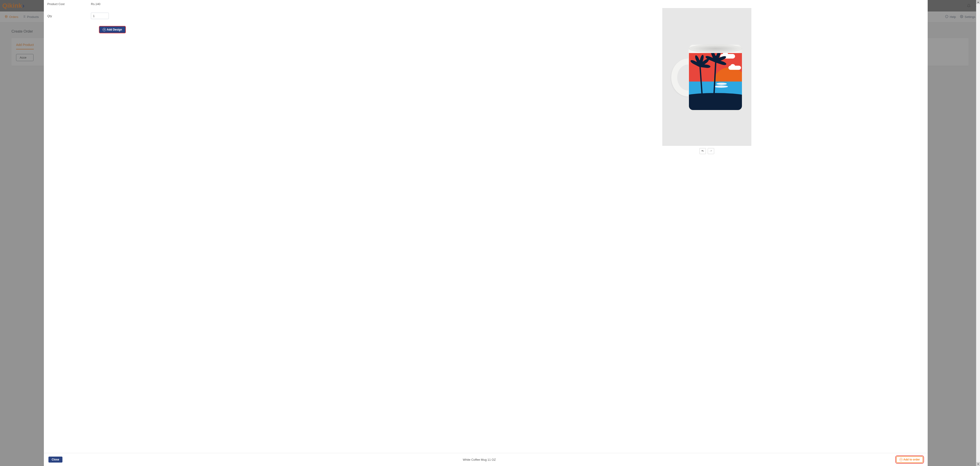  I want to click on qty-input, so click(100, 16).